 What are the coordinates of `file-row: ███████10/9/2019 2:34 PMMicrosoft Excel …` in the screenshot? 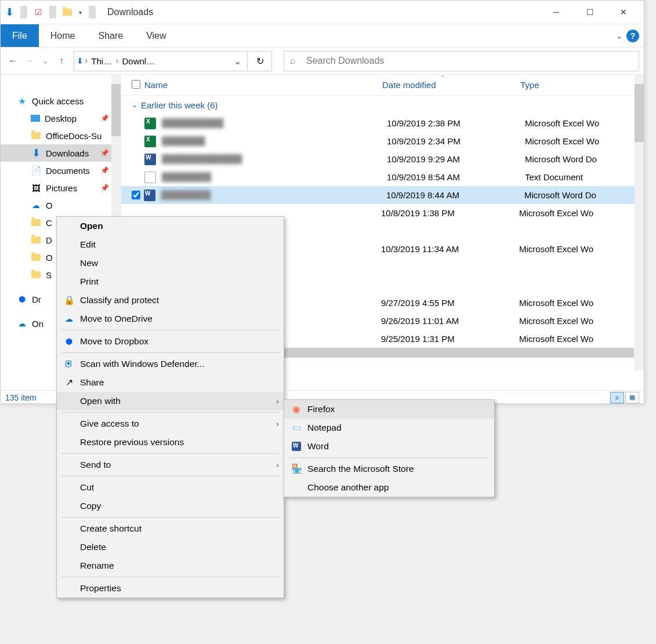 It's located at (383, 141).